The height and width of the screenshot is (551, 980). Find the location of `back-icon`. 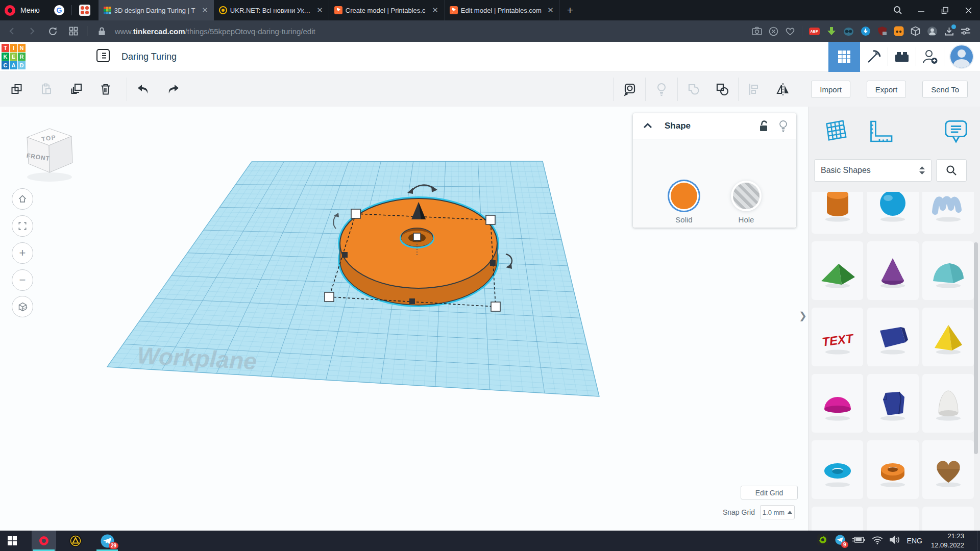

back-icon is located at coordinates (12, 31).